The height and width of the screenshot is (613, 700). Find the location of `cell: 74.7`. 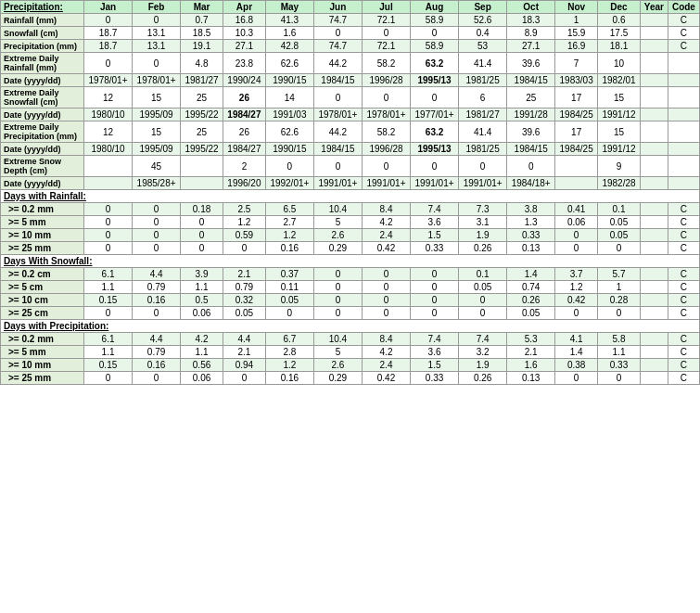

cell: 74.7 is located at coordinates (337, 46).